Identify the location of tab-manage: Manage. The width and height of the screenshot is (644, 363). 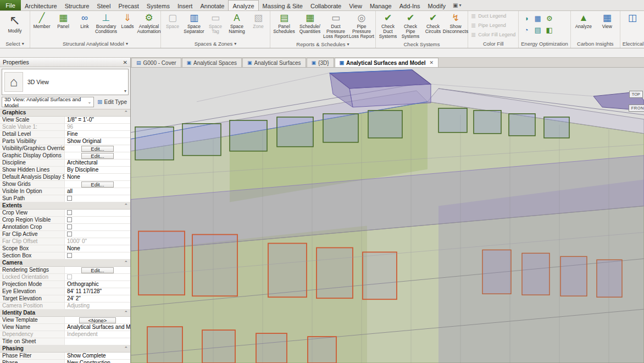
(381, 6).